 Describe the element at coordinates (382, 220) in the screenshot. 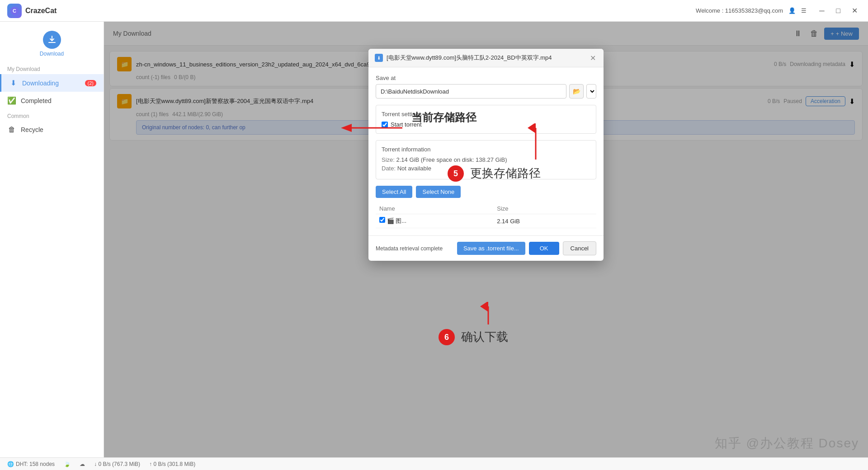

I see `file-checkbox` at that location.